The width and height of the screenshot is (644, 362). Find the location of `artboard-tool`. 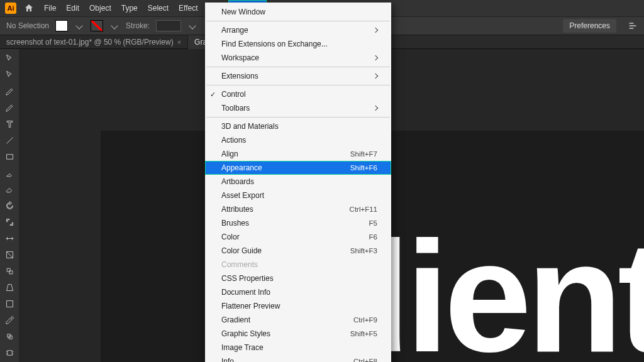

artboard-tool is located at coordinates (9, 353).